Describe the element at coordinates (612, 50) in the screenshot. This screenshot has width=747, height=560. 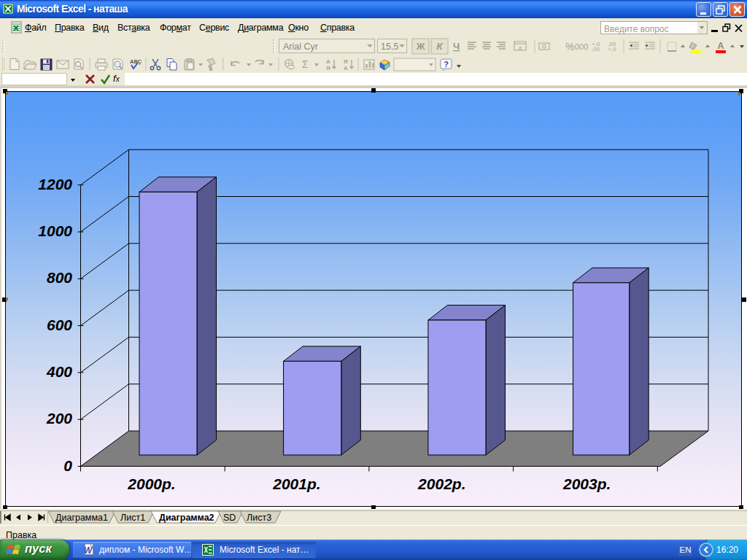
I see `svg-text: +,0` at that location.